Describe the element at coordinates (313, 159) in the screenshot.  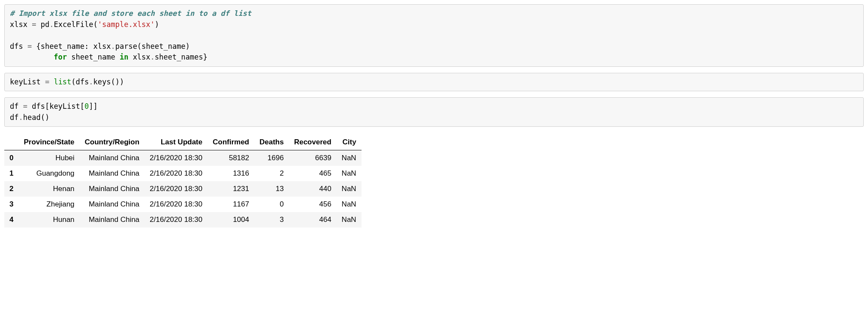
I see `cell: 6639` at that location.